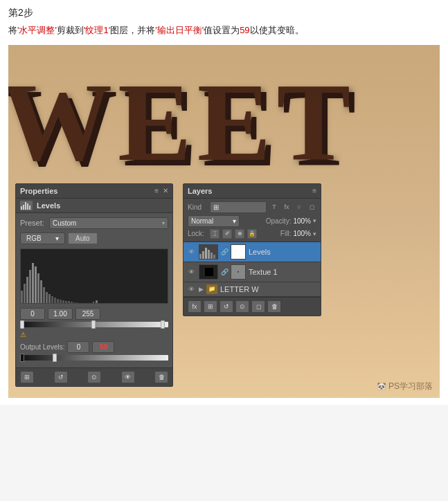  What do you see at coordinates (165, 191) in the screenshot?
I see `properties-close-btn: ✕` at bounding box center [165, 191].